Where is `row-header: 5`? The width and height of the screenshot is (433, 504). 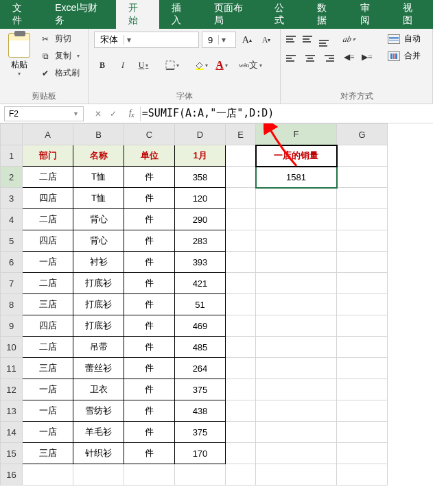
row-header: 5 is located at coordinates (12, 241).